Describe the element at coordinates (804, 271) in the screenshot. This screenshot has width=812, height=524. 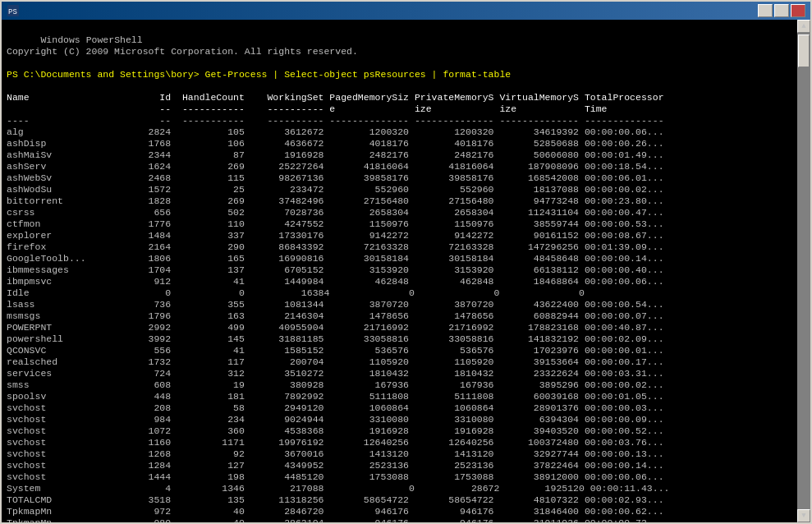
I see `scrollbar-track` at that location.